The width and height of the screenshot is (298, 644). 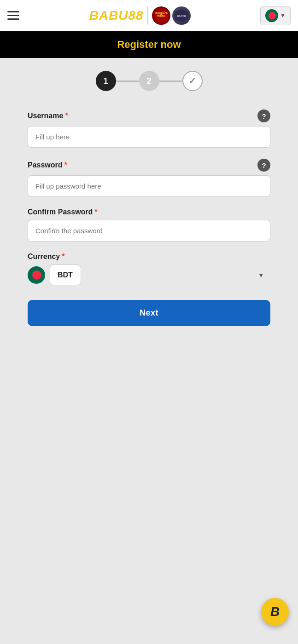 What do you see at coordinates (149, 257) in the screenshot?
I see `currency-label-row: Currency*` at bounding box center [149, 257].